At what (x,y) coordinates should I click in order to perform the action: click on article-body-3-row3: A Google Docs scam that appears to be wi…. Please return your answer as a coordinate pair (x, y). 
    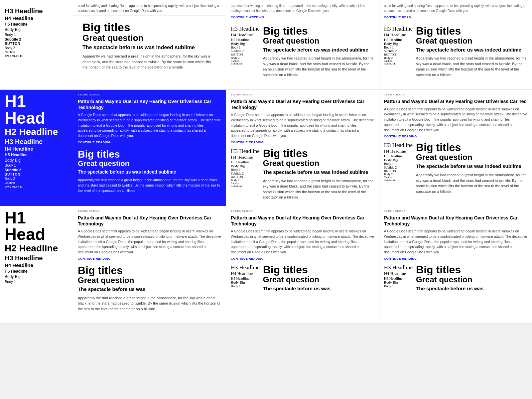
    Looking at the image, I should click on (456, 242).